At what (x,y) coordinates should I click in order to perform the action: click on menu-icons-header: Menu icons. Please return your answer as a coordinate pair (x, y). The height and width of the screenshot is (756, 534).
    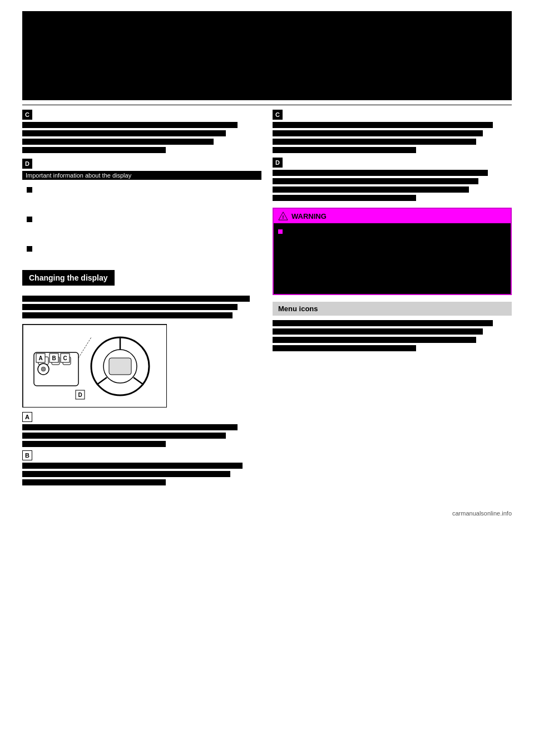
    Looking at the image, I should click on (392, 308).